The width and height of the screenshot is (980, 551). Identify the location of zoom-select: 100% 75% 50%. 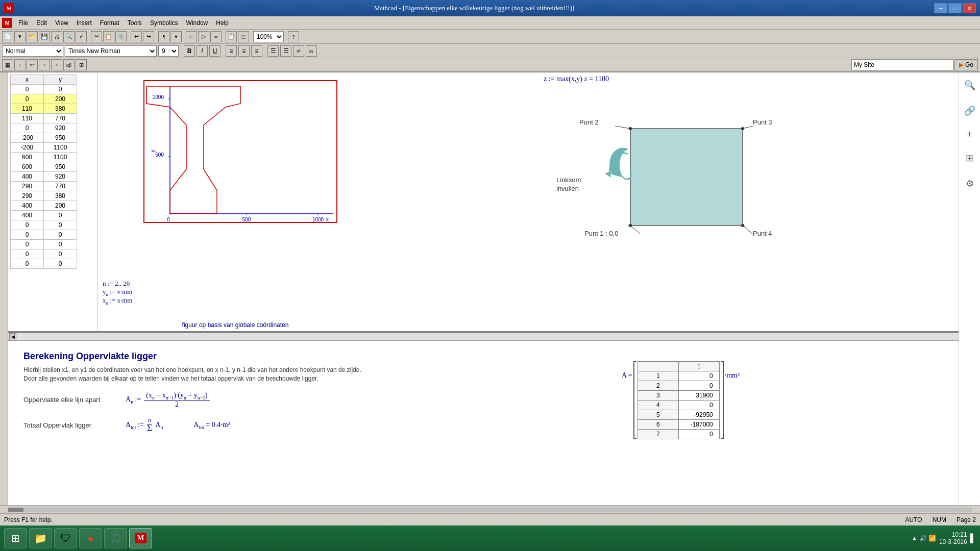
(268, 37).